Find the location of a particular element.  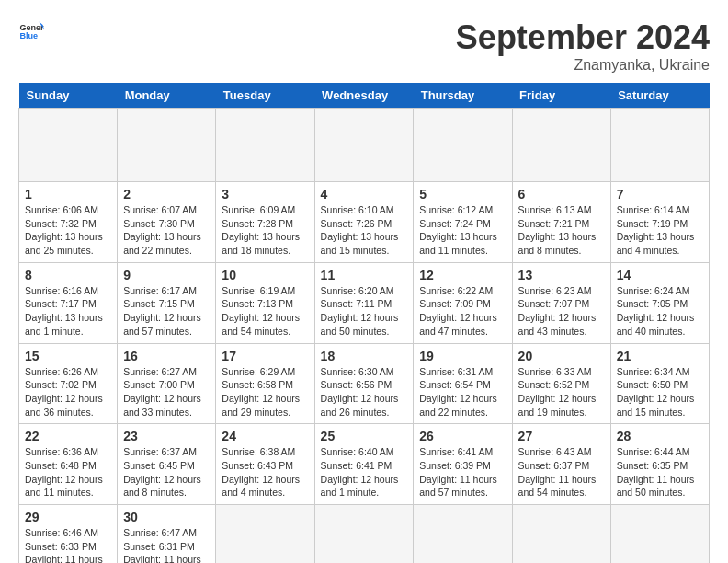

weekday-header-cell: Monday is located at coordinates (167, 96).